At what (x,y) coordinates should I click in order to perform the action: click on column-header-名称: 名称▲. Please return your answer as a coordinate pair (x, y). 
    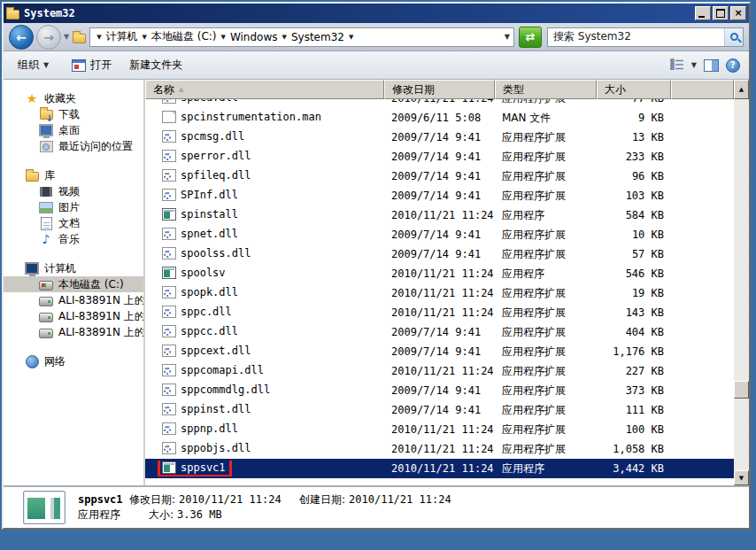
    Looking at the image, I should click on (265, 89).